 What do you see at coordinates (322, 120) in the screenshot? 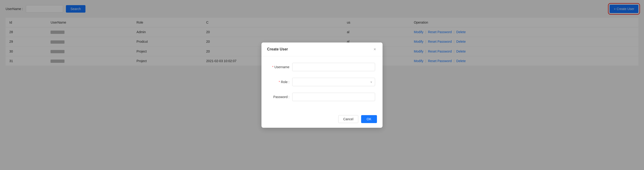
I see `modal-footer: Cancel OK` at bounding box center [322, 120].